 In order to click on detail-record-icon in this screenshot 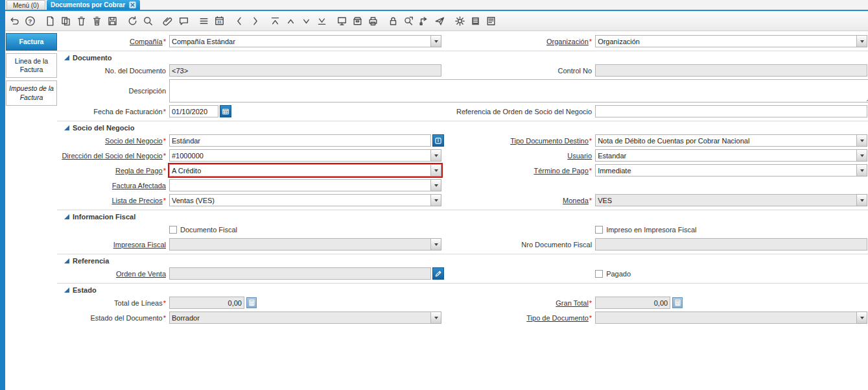, I will do `click(255, 21)`.